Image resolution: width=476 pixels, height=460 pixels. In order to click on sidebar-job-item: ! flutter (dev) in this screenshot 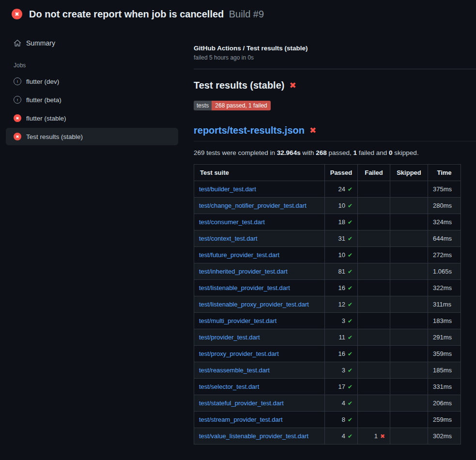, I will do `click(92, 81)`.